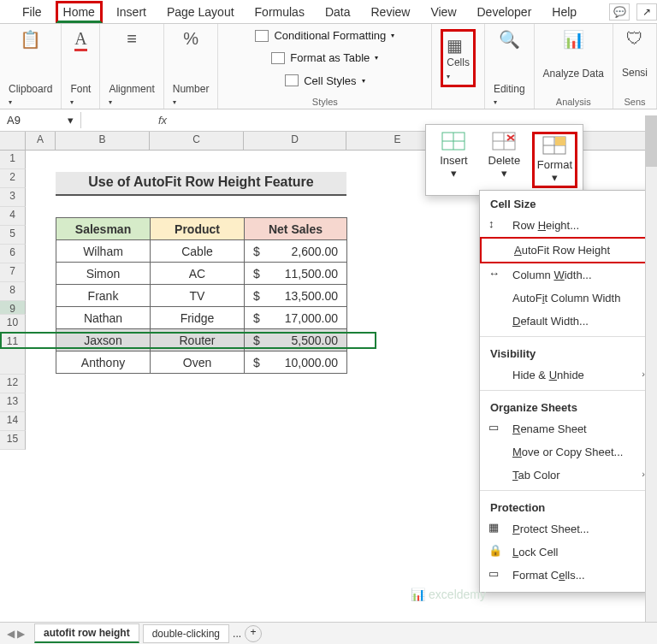 The height and width of the screenshot is (644, 657). I want to click on tab-developer: Developer, so click(505, 12).